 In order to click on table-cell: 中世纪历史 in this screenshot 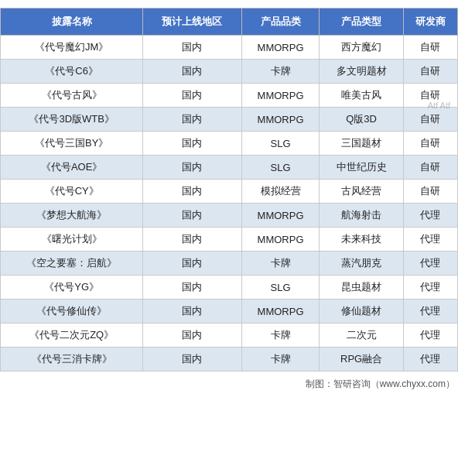, I will do `click(361, 167)`.